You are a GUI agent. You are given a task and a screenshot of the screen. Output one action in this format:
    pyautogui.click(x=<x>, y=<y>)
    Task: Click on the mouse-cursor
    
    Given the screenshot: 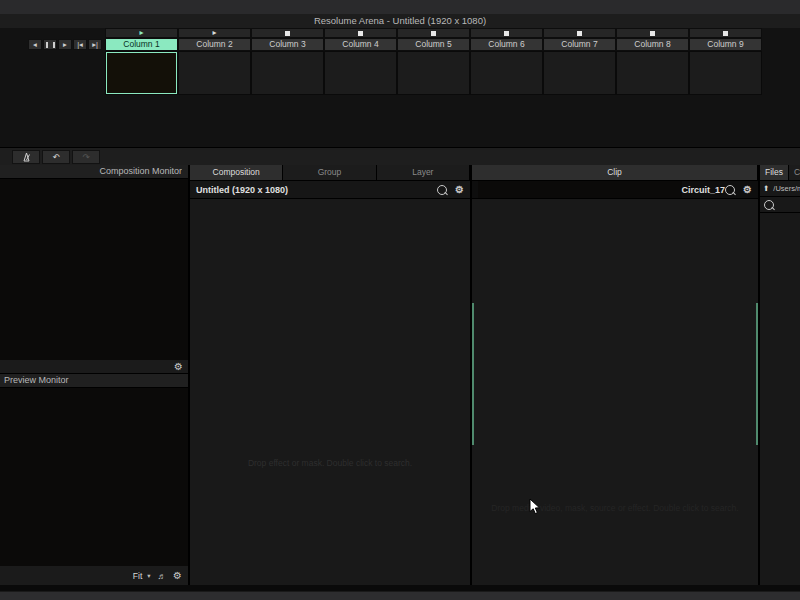 What is the action you would take?
    pyautogui.click(x=535, y=506)
    